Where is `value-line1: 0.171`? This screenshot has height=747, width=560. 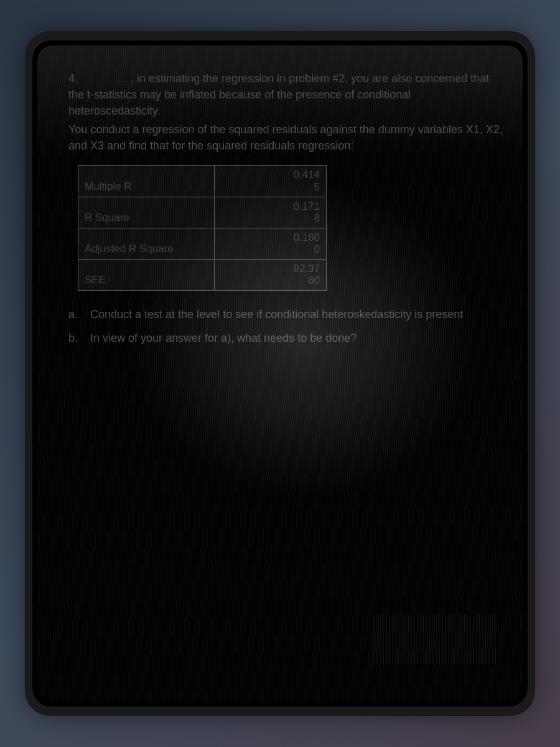
value-line1: 0.171 is located at coordinates (306, 207).